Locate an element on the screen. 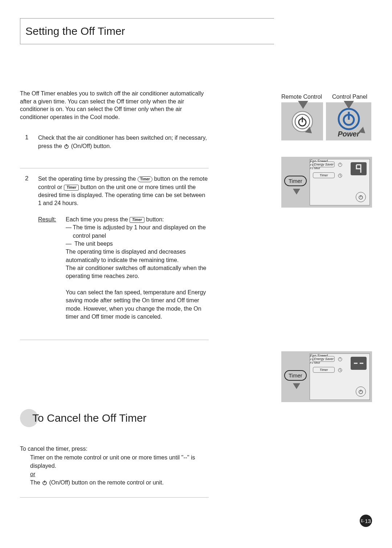  step-2-text-a: Set the operating time by pressing the is located at coordinates (88, 179).